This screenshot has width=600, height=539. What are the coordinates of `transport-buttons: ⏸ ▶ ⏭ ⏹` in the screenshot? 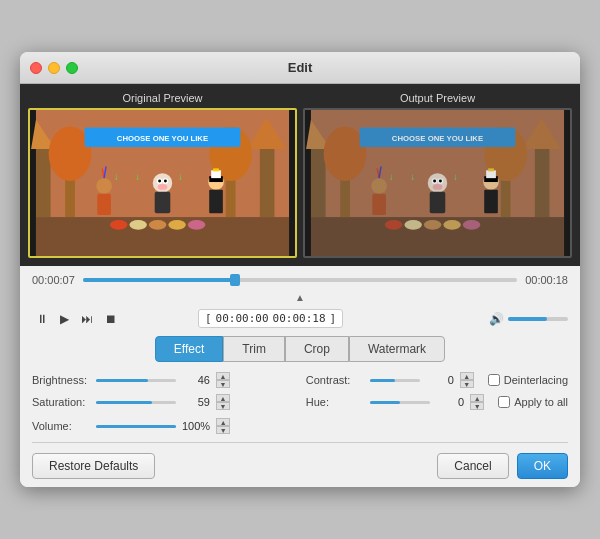 It's located at (76, 319).